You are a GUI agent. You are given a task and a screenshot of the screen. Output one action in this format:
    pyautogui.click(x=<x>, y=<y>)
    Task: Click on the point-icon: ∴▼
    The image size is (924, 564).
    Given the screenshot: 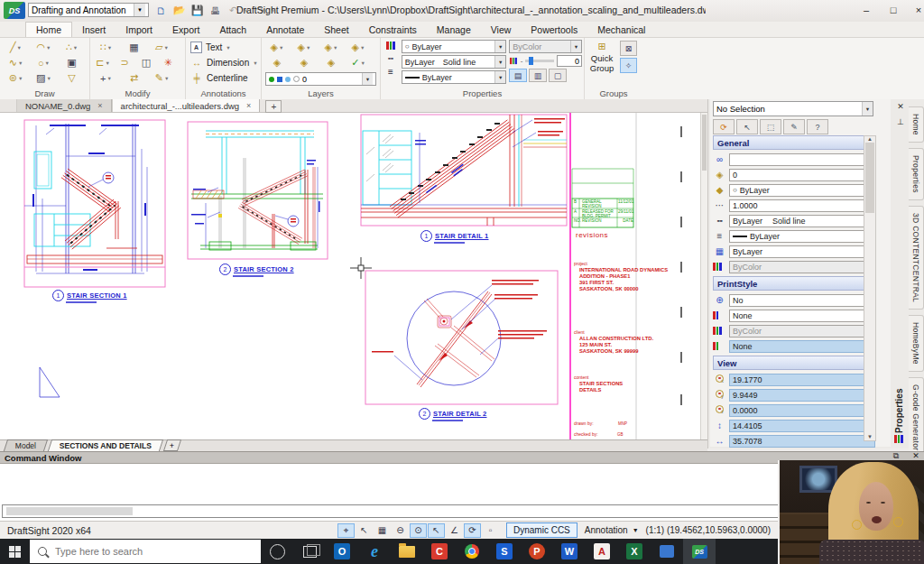 What is the action you would take?
    pyautogui.click(x=72, y=47)
    